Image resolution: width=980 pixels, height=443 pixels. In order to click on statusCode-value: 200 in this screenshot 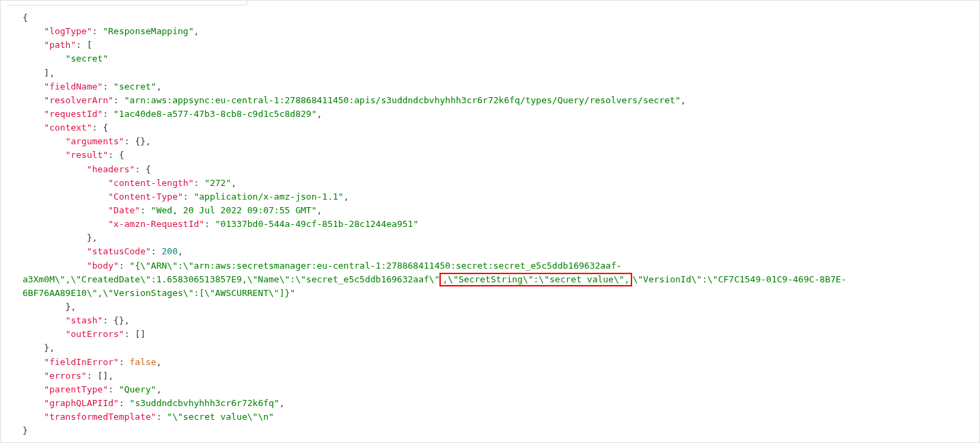, I will do `click(169, 252)`.